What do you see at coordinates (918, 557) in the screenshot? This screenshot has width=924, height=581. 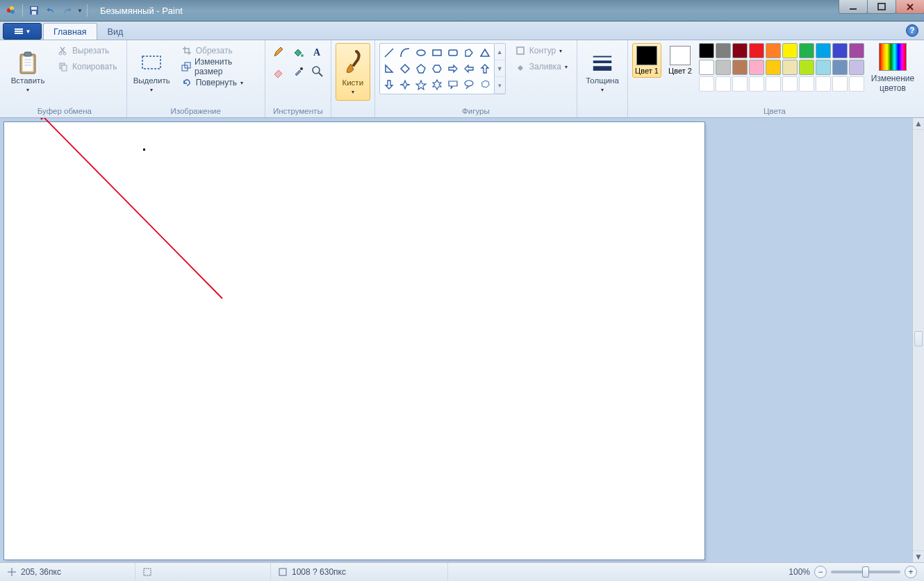 I see `scroll-down-icon: ▼` at bounding box center [918, 557].